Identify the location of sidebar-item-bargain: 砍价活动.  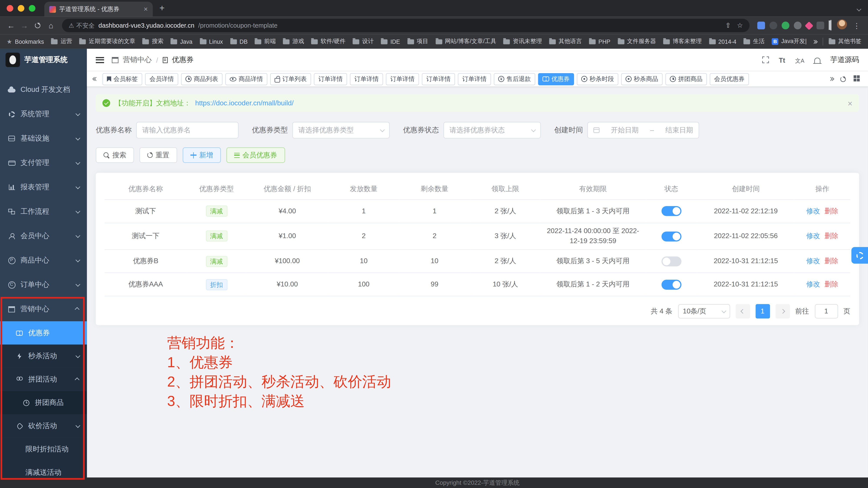
(43, 426).